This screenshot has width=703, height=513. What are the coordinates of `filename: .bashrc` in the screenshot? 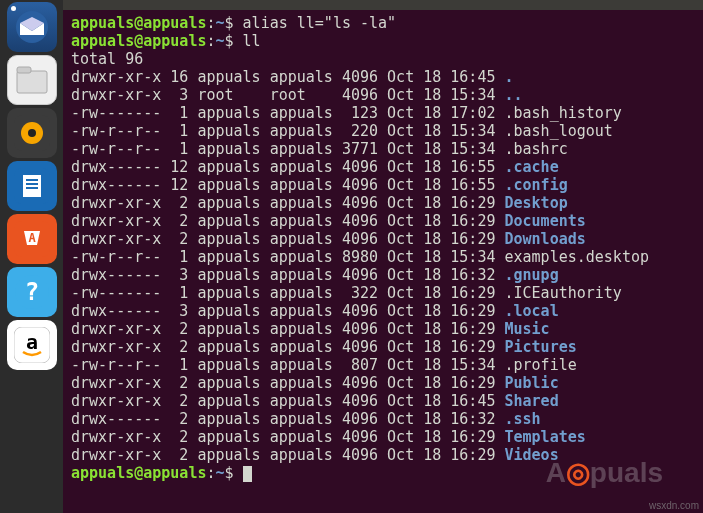 It's located at (536, 149).